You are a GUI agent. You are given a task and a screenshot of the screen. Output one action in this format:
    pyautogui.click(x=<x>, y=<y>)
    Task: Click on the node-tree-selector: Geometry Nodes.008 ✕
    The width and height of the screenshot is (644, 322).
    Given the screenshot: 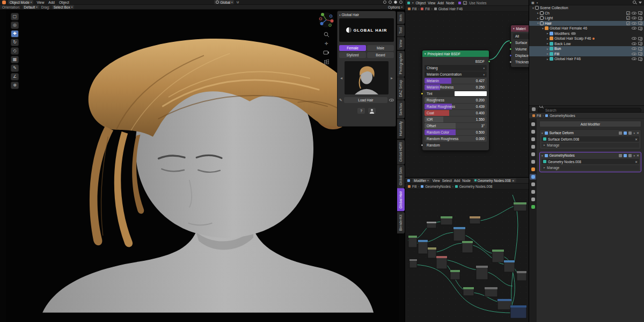 What is the action you would take?
    pyautogui.click(x=495, y=180)
    